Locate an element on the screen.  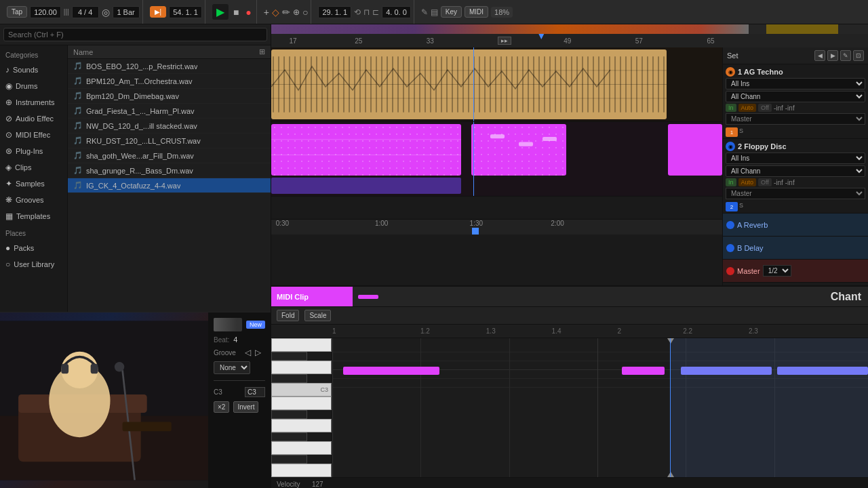
file-item-4: 🎵 NW_DG_120_d_...ill stacked.wav is located at coordinates (170, 126).